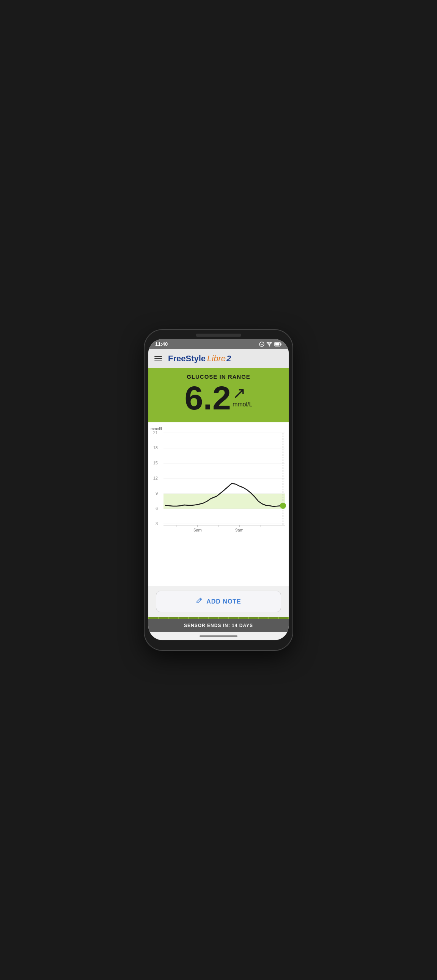  What do you see at coordinates (218, 625) in the screenshot?
I see `sensor-bar-text: SENSOR ENDS IN: 14 DAYS` at bounding box center [218, 625].